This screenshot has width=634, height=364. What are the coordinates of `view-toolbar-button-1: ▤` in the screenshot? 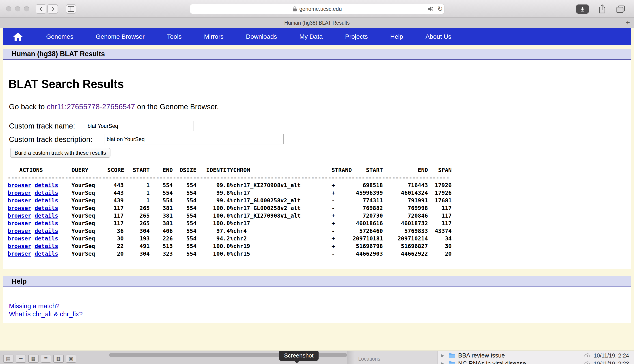 It's located at (9, 358).